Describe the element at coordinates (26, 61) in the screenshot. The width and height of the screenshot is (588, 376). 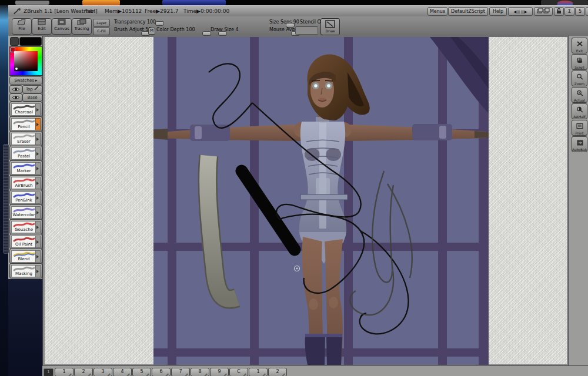
I see `color-picker` at that location.